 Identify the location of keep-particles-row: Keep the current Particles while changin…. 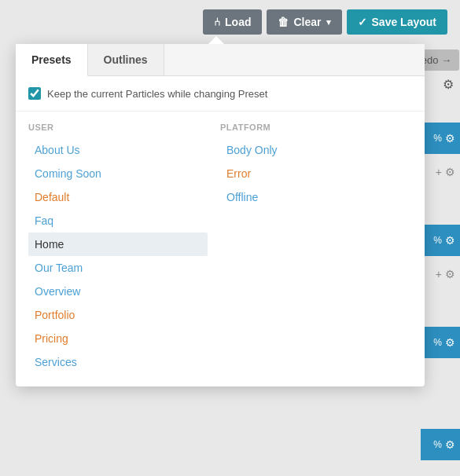
(220, 94).